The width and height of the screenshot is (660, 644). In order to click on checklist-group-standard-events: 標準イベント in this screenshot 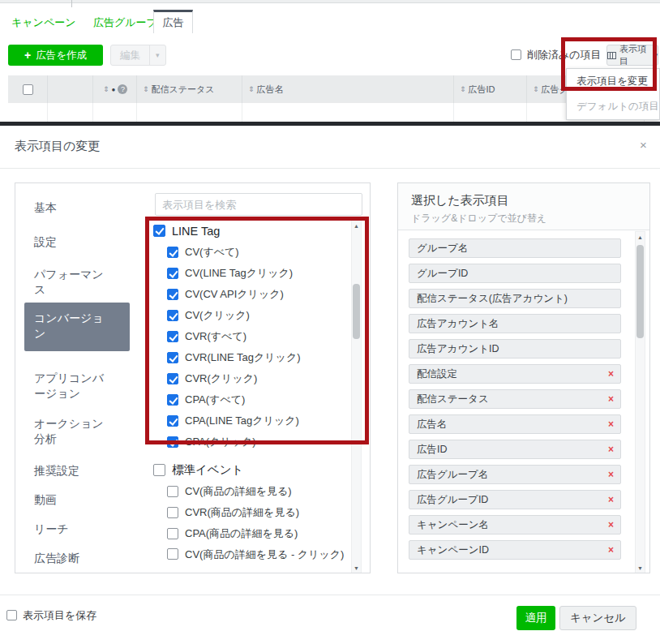, I will do `click(252, 470)`.